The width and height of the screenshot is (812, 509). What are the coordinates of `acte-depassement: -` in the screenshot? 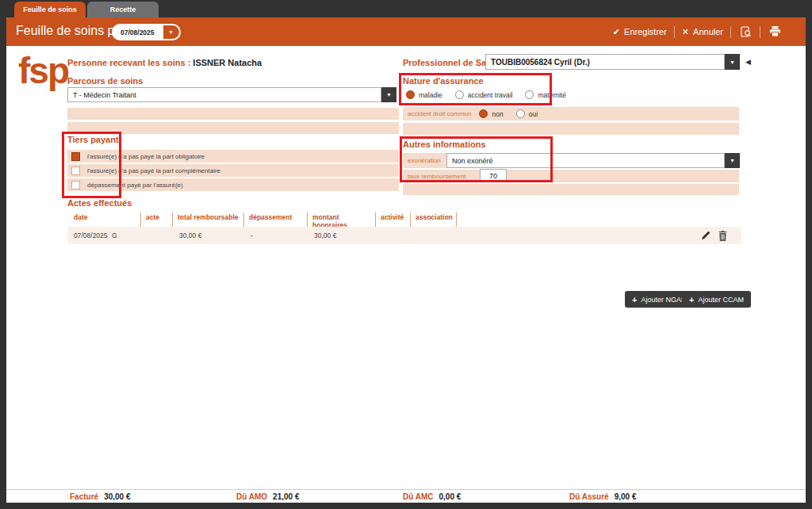 It's located at (282, 235).